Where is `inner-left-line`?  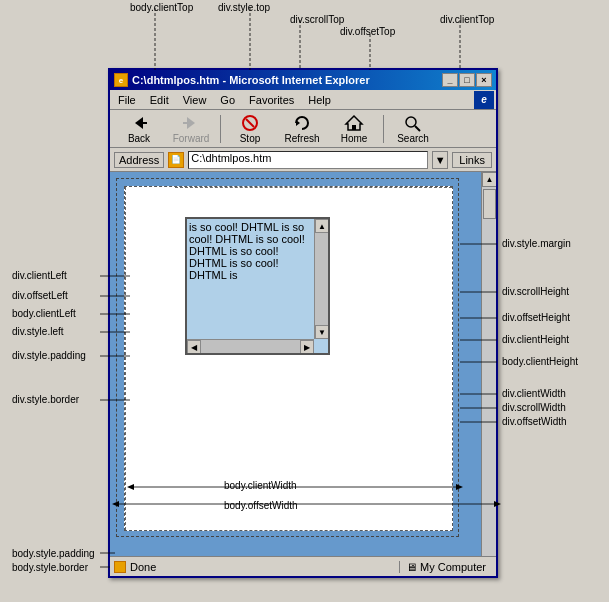
inner-left-line is located at coordinates (126, 358).